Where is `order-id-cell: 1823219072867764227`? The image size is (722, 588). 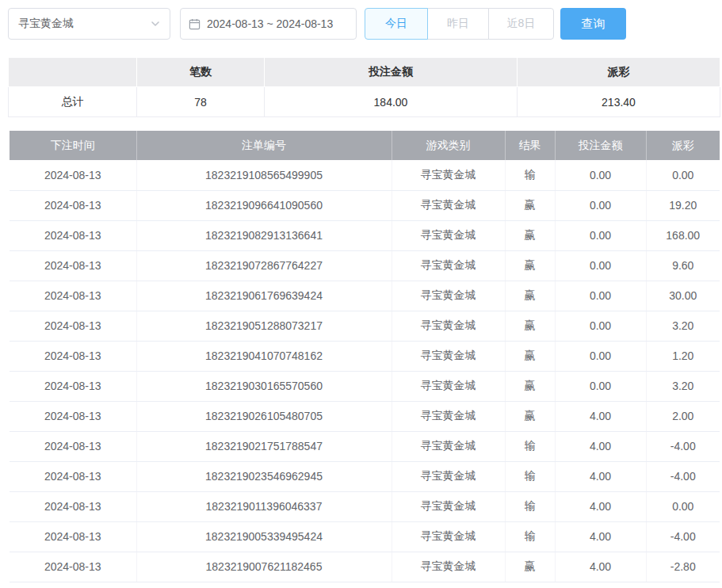
order-id-cell: 1823219072867764227 is located at coordinates (264, 265).